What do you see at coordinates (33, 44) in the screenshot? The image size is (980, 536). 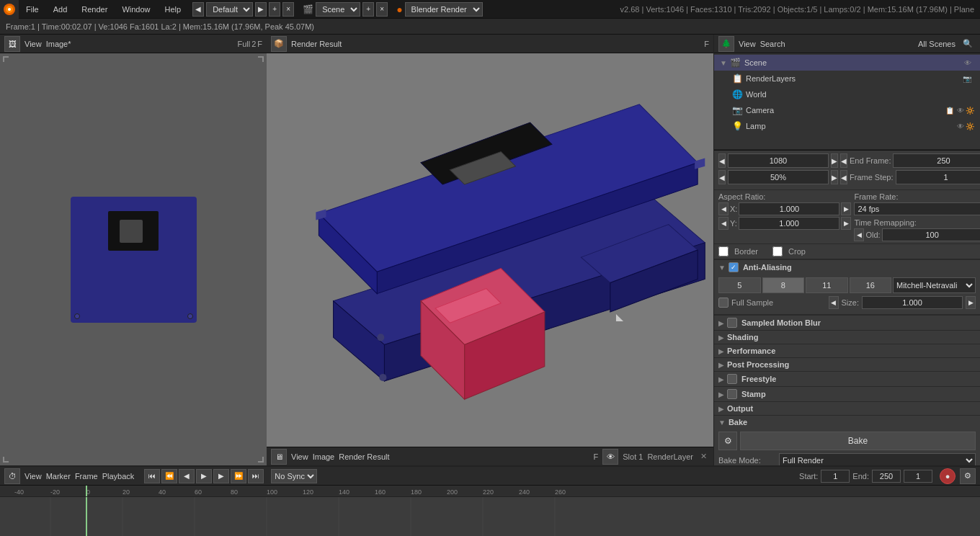 I see `view-menu-left: View` at bounding box center [33, 44].